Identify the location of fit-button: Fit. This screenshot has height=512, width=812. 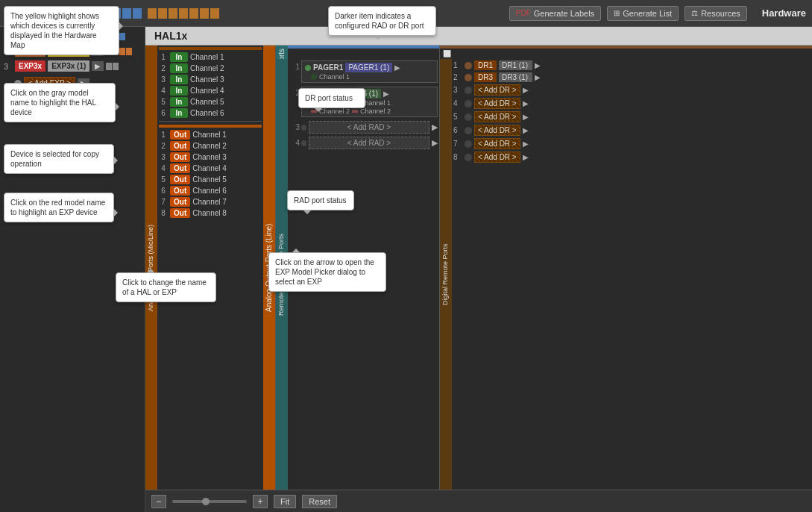
(285, 502).